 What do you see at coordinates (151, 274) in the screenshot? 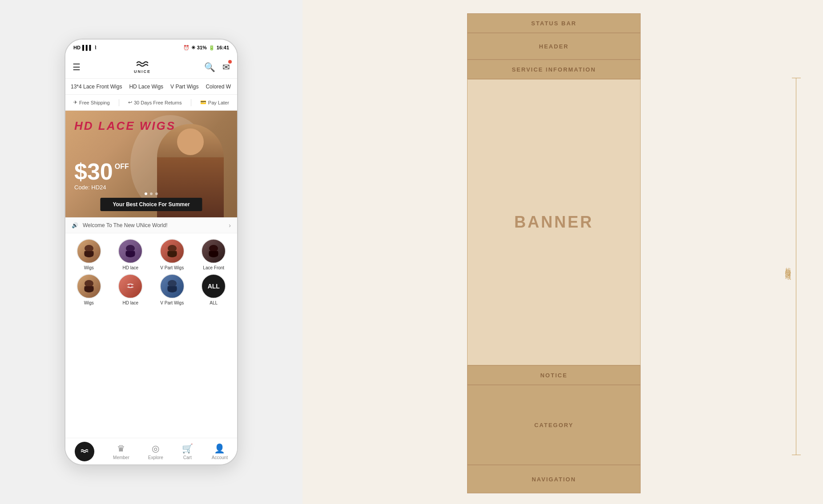
I see `phone-content: HD LACE WIGS $30 OFF Code: HD24 Your Bes…` at bounding box center [151, 274].